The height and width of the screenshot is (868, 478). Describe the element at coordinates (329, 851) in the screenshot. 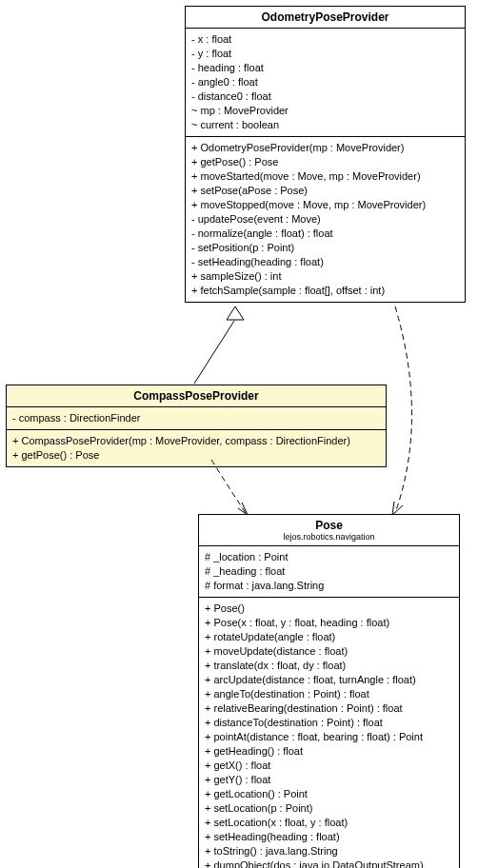

I see `operation: + toString() : java.lang.String` at that location.